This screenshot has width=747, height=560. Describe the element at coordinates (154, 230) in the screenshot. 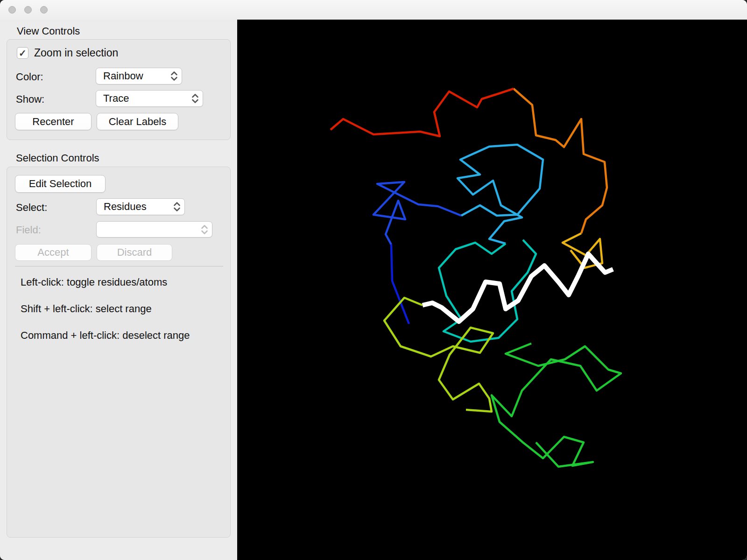

I see `field-dropdown` at that location.